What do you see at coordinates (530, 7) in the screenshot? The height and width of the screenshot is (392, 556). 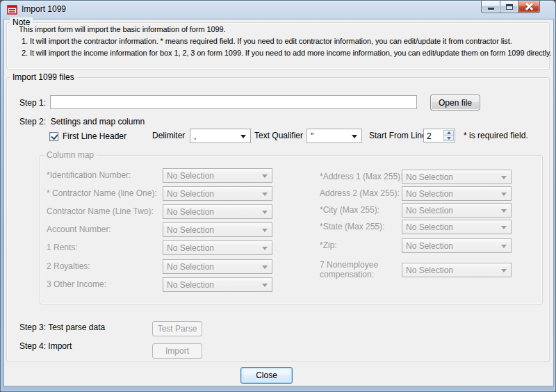 I see `close-icon` at bounding box center [530, 7].